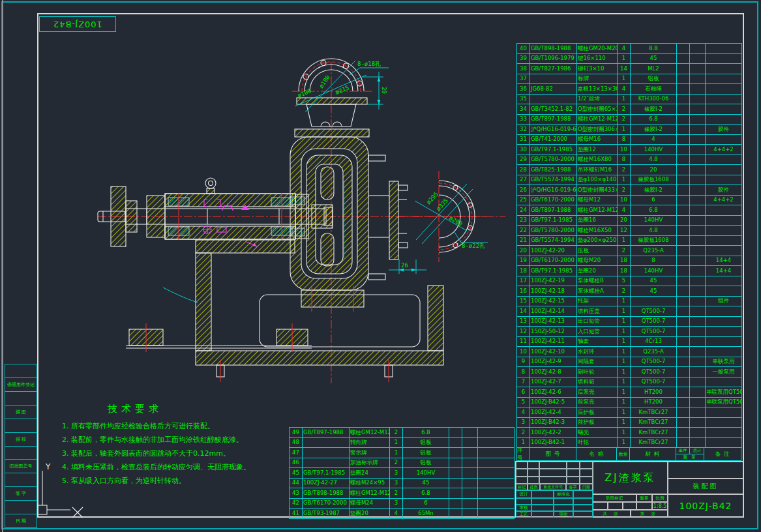  I want to click on ucs-y-label: Y, so click(48, 467).